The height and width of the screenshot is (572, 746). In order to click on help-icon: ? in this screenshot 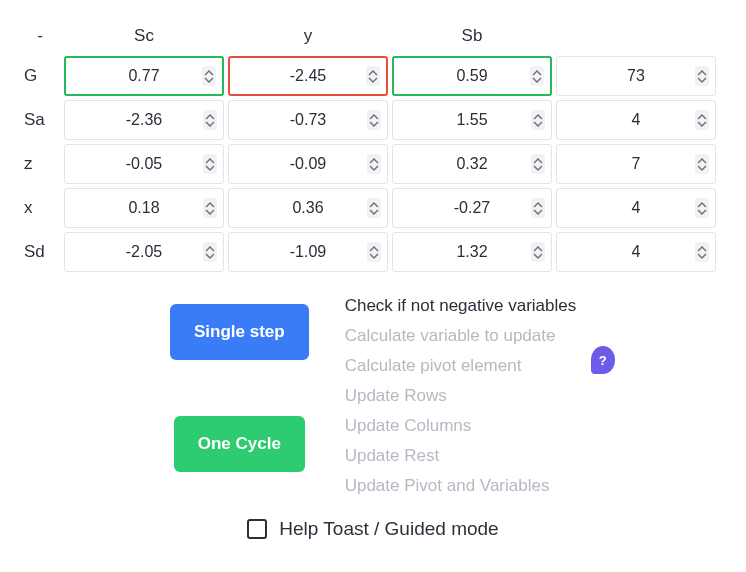, I will do `click(603, 360)`.